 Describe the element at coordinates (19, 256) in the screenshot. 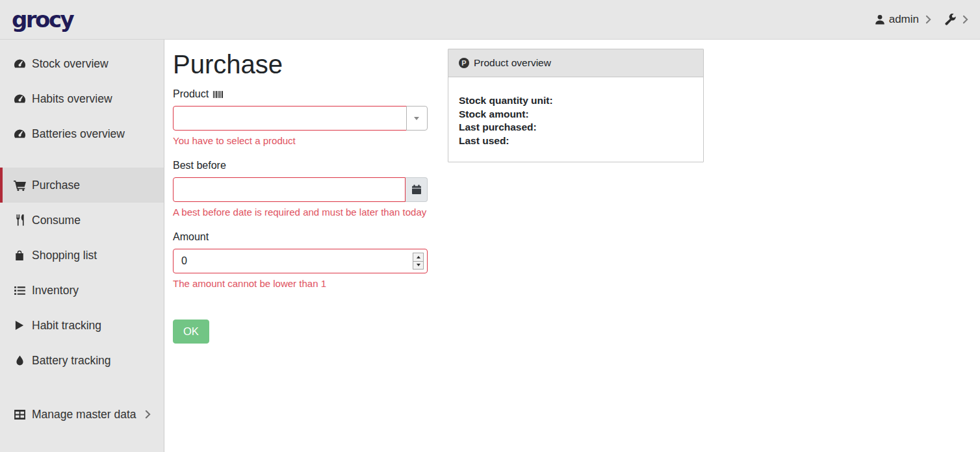

I see `shopping-bag-icon` at that location.